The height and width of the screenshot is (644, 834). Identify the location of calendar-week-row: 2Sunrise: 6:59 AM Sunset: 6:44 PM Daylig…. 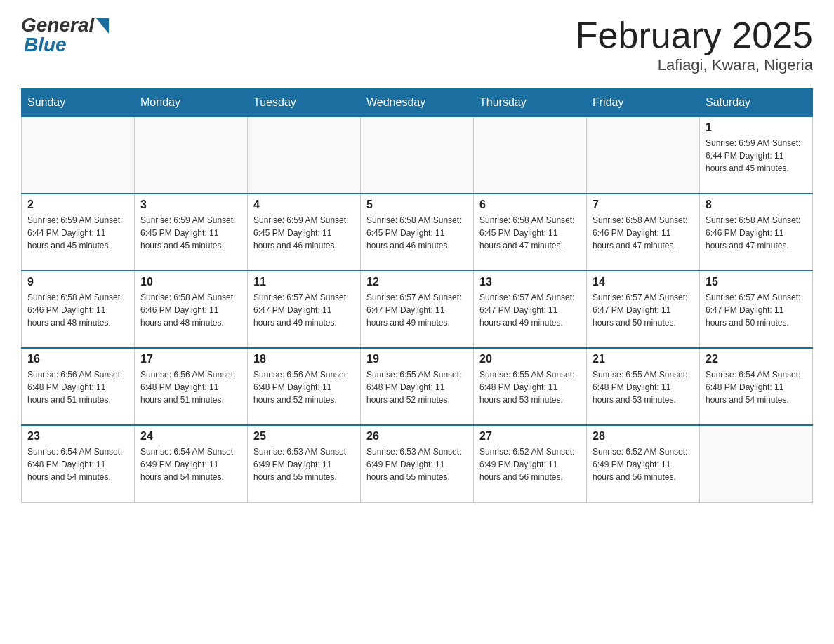
(417, 232).